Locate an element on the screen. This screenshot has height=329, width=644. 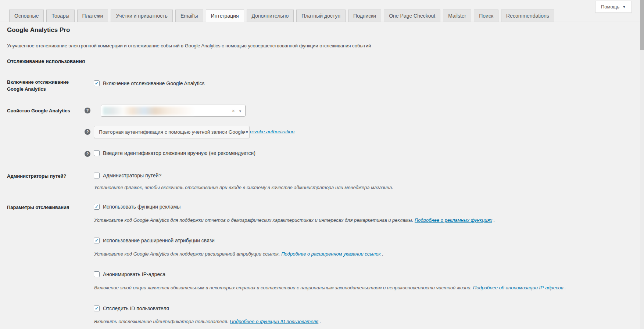
advertising-features-checkbox: ✓ is located at coordinates (97, 207).